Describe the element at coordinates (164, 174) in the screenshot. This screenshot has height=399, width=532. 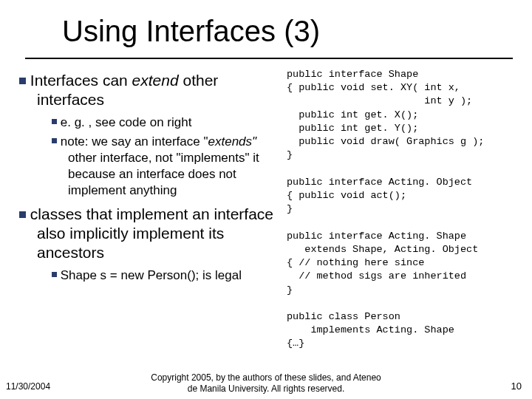
I see `bullet-1b-post: other interface, not "implements" it bec…` at that location.